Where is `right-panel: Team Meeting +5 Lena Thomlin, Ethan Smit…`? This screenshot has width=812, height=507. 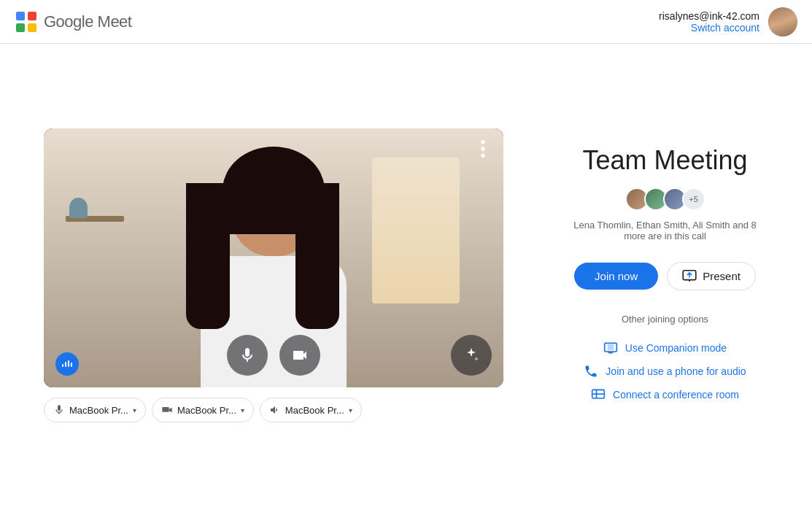 right-panel: Team Meeting +5 Lena Thomlin, Ethan Smit… is located at coordinates (665, 276).